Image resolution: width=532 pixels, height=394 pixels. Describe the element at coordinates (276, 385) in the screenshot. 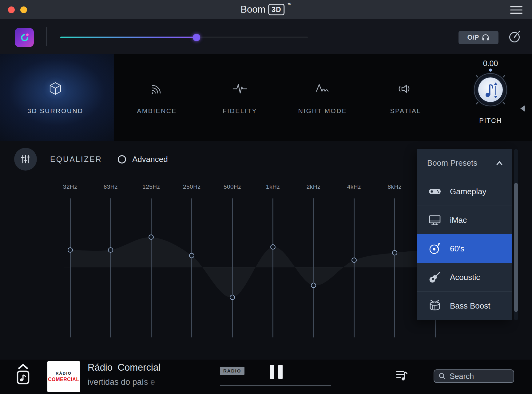

I see `seek-bar` at that location.